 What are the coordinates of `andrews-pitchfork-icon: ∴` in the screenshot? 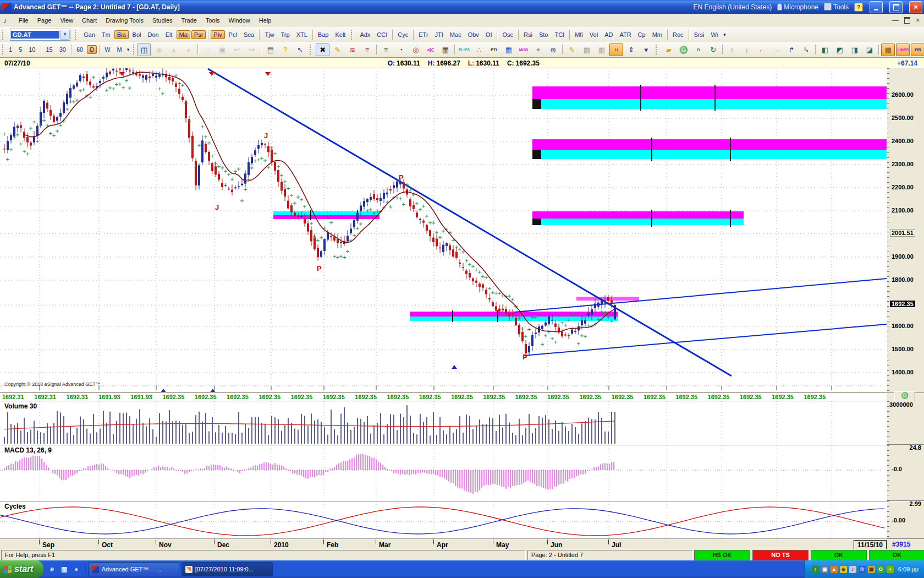 It's located at (479, 50).